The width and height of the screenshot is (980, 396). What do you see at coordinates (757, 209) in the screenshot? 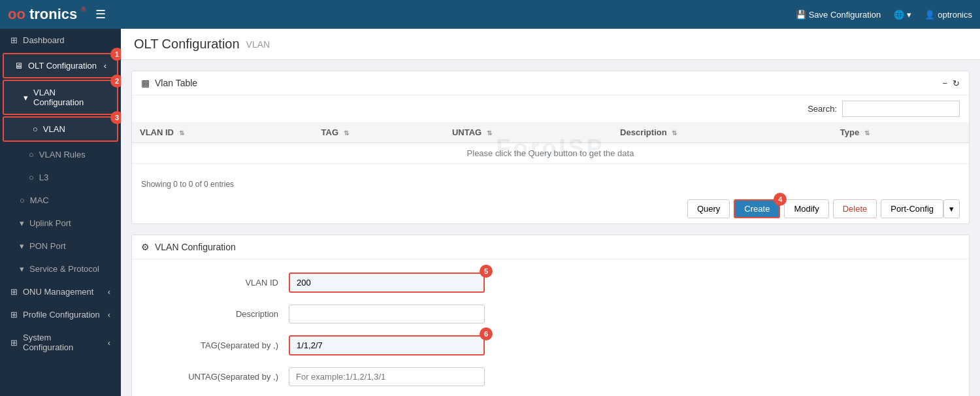
I see `create-button: Create` at bounding box center [757, 209].